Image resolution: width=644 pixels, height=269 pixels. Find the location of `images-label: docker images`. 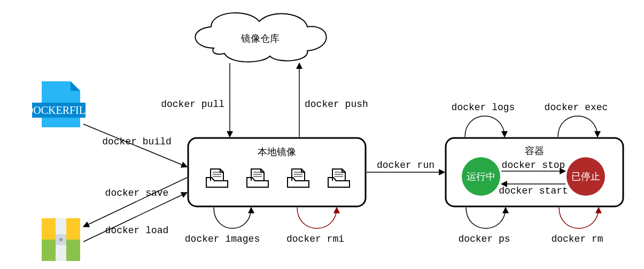

images-label: docker images is located at coordinates (222, 239).